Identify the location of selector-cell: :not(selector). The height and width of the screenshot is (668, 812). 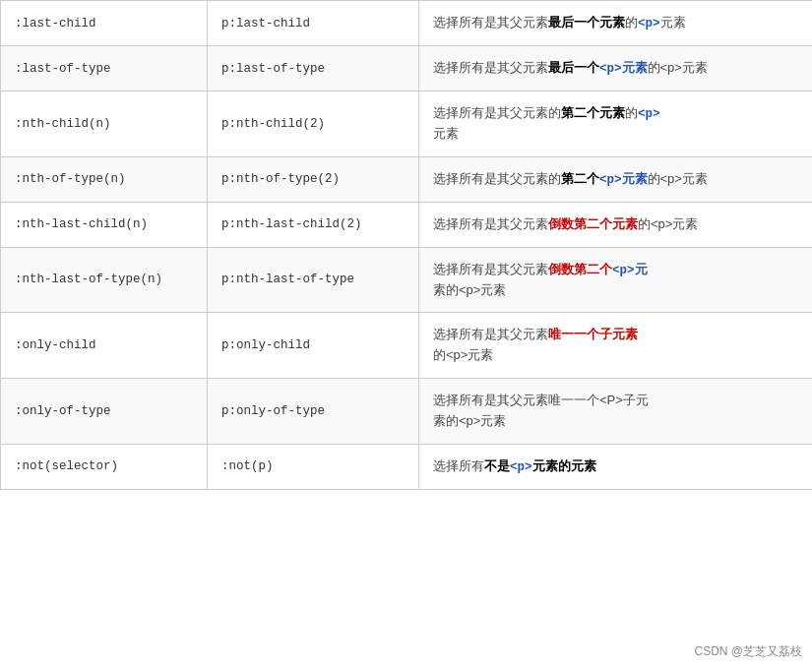
(104, 466).